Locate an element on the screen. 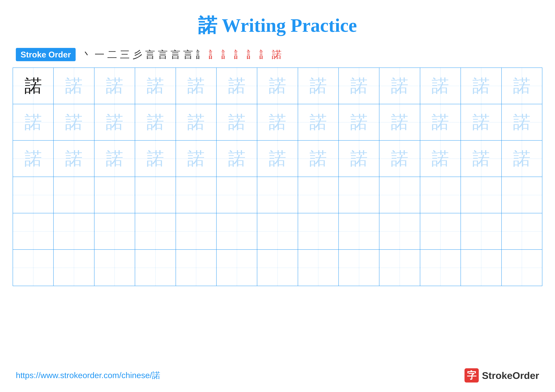  footer-url: https://www.strokeorder.com/chinese/諾 is located at coordinates (88, 375).